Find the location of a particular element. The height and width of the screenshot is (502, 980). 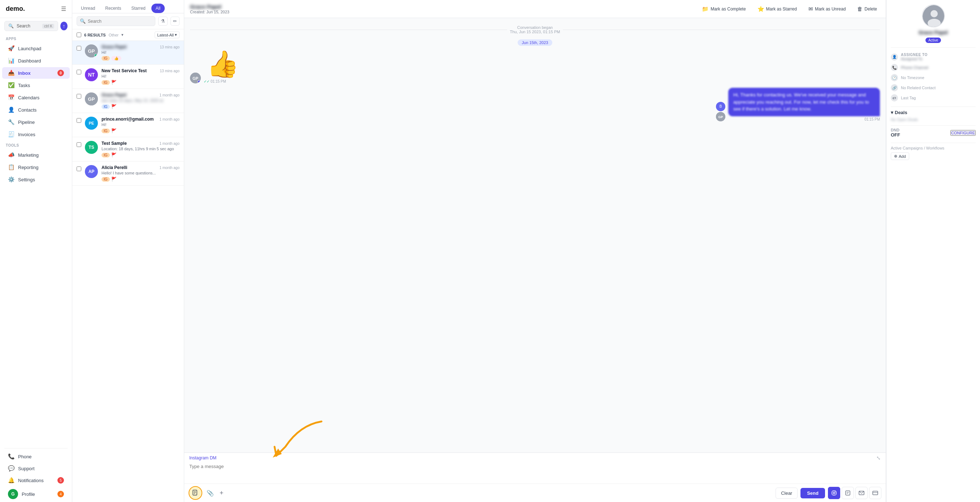

chat-input-label: Instagram DM ⤡ is located at coordinates (535, 457).